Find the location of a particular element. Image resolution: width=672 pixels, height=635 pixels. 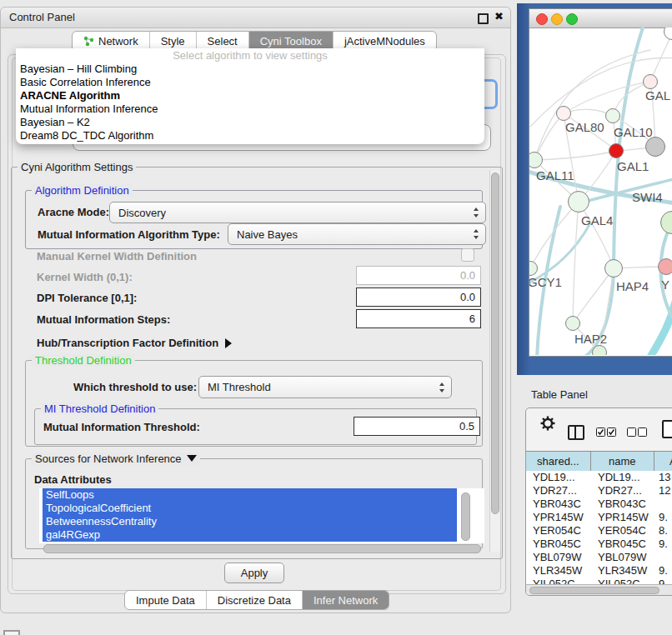

gear-icon is located at coordinates (548, 423).